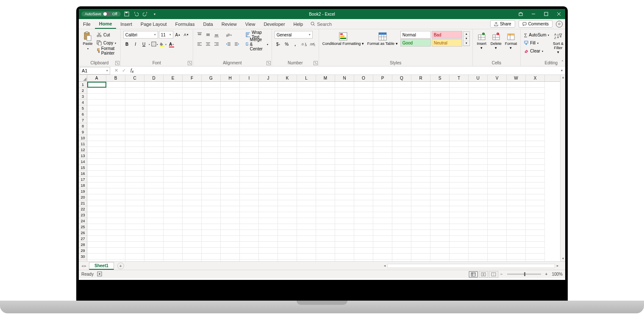  Describe the element at coordinates (107, 35) in the screenshot. I see `cut-button: Cut` at that location.